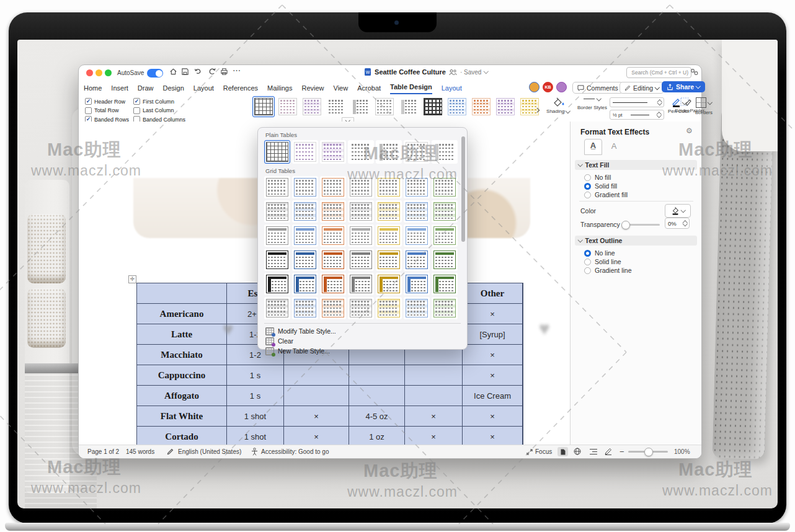 This screenshot has height=532, width=795. I want to click on tab-mailings: Mailings, so click(280, 89).